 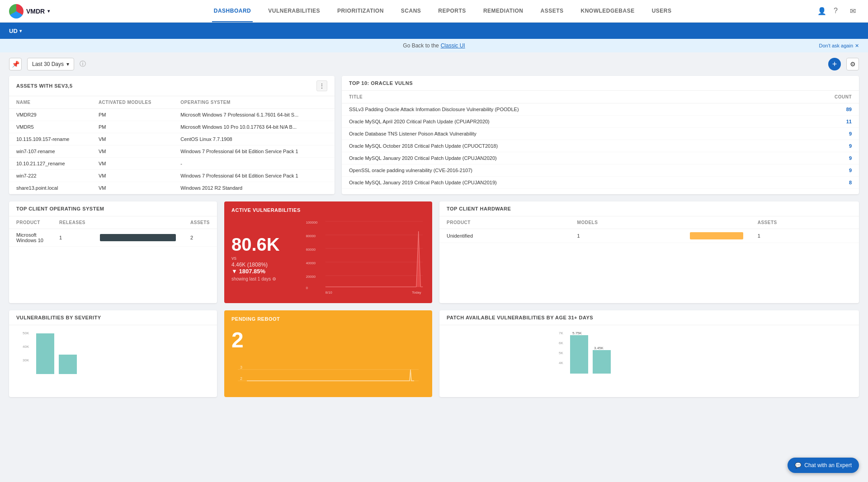 What do you see at coordinates (49, 11) in the screenshot?
I see `app-dropdown-icon: ▾` at bounding box center [49, 11].